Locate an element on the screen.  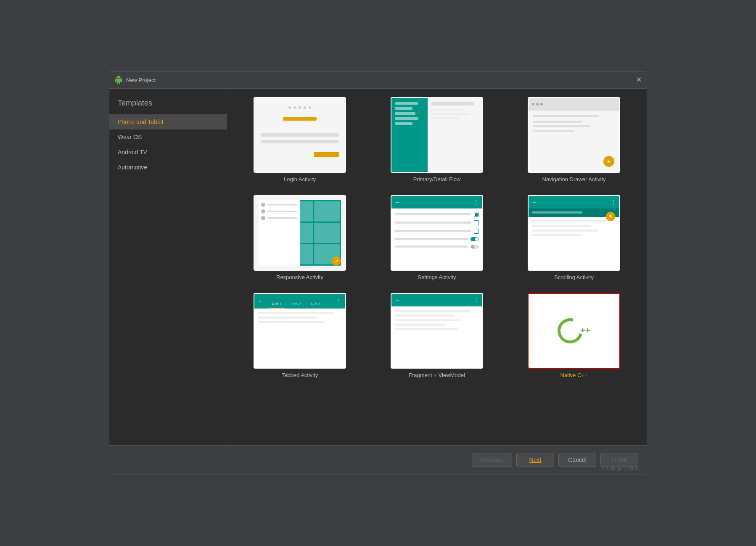
sidebar-item-android-tv: Android TV is located at coordinates (168, 152).